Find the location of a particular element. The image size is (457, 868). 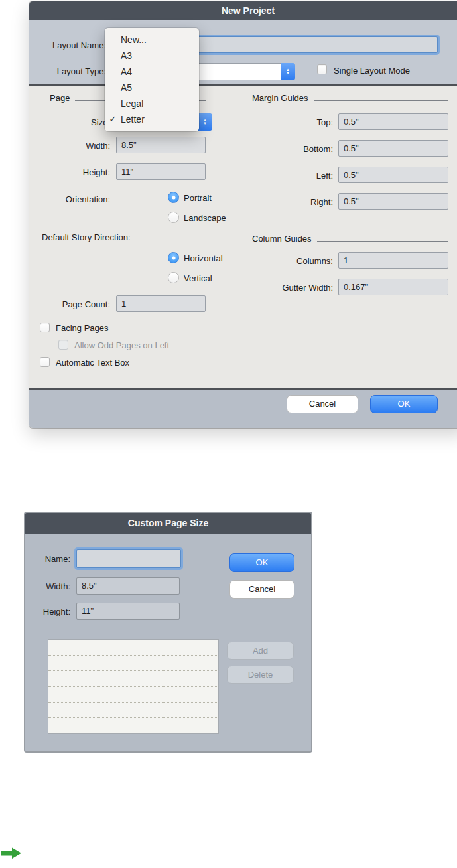

size-label: Size: is located at coordinates (70, 123).